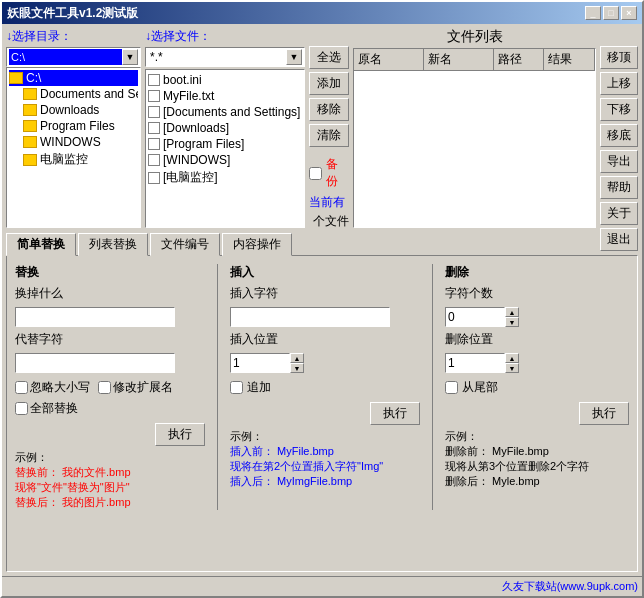  What do you see at coordinates (325, 363) in the screenshot?
I see `insert-pos-spinbox: ▲ ▼` at bounding box center [325, 363].